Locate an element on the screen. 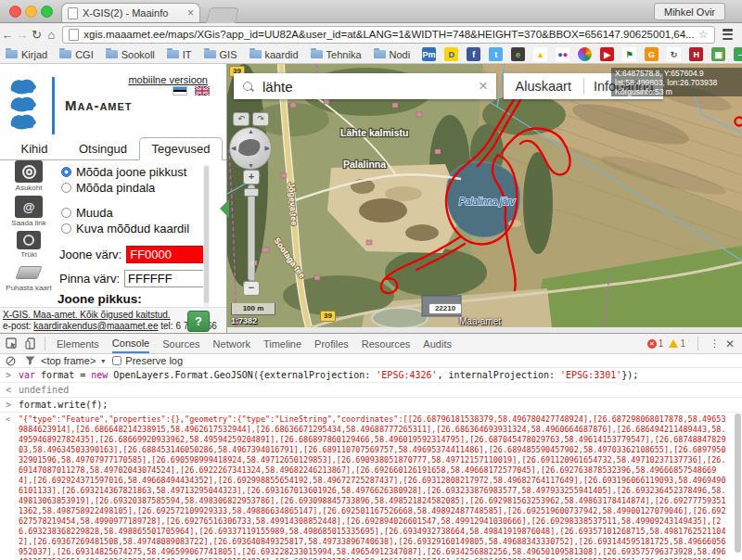 This screenshot has width=742, height=560. pan-east-icon: ▶ is located at coordinates (267, 148).